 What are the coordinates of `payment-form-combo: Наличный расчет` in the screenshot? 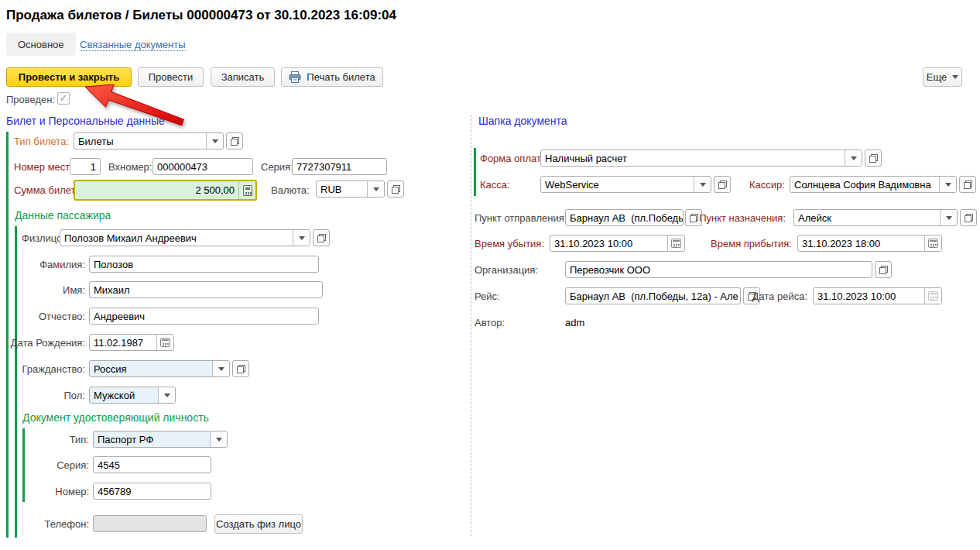 It's located at (701, 158).